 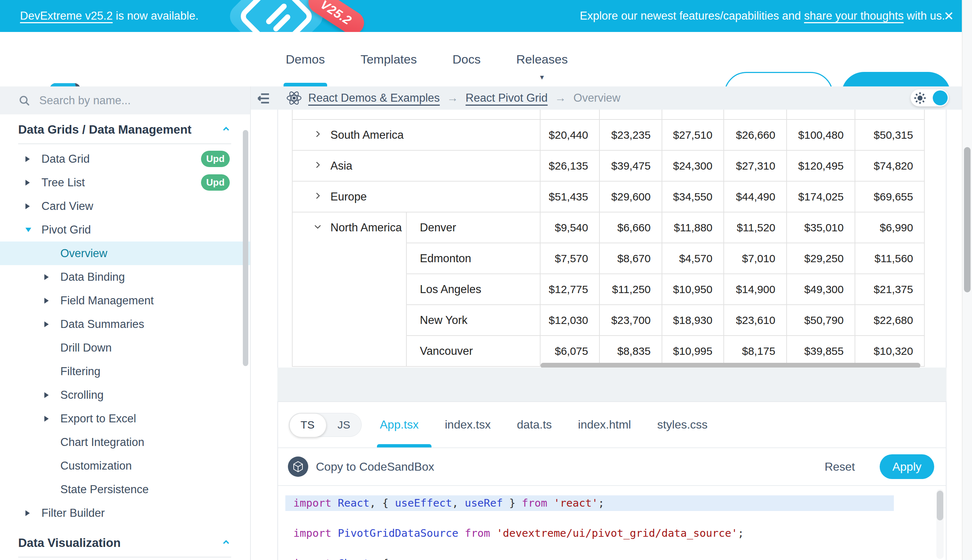 I want to click on nav-item-label: Releases, so click(x=542, y=59).